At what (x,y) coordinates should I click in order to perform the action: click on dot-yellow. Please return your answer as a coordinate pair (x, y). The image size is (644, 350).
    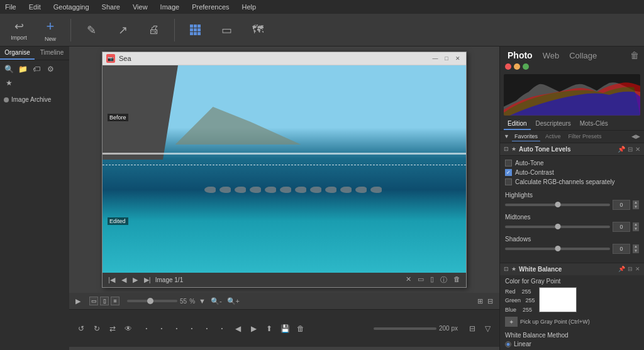
    Looking at the image, I should click on (517, 67).